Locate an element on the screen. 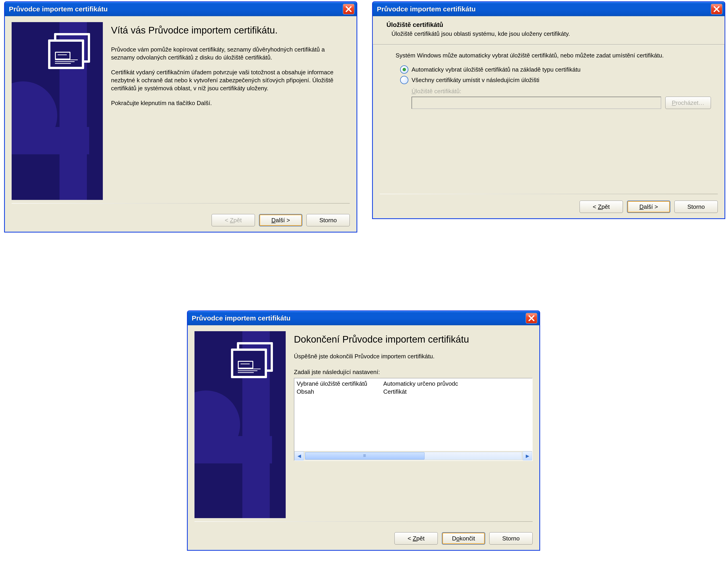  list-cell: Automaticky určeno průvodc is located at coordinates (457, 384).